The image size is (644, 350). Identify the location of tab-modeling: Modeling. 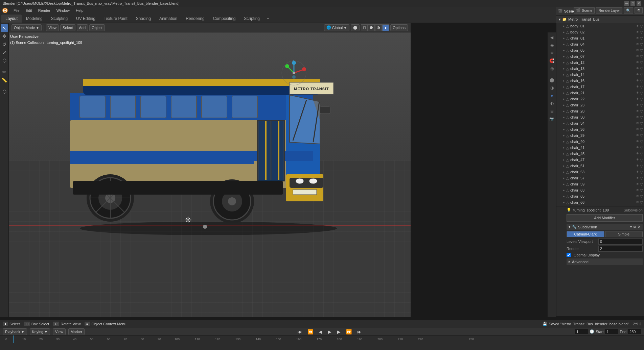
(34, 19).